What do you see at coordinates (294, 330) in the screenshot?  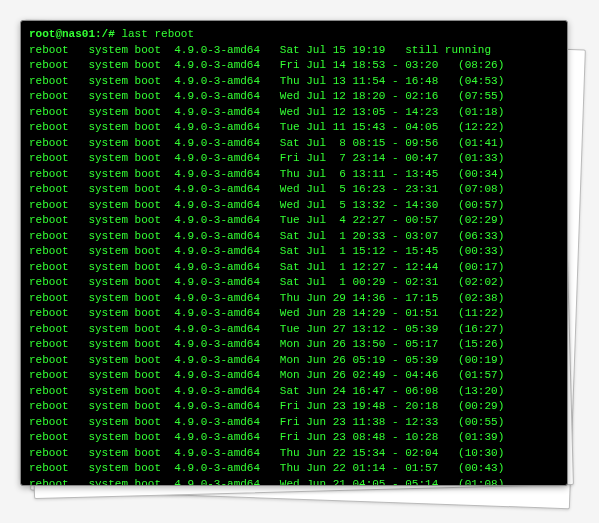 I see `table-row: reboot system boot 4.9.0-3-amd64 Tue Jun…` at bounding box center [294, 330].